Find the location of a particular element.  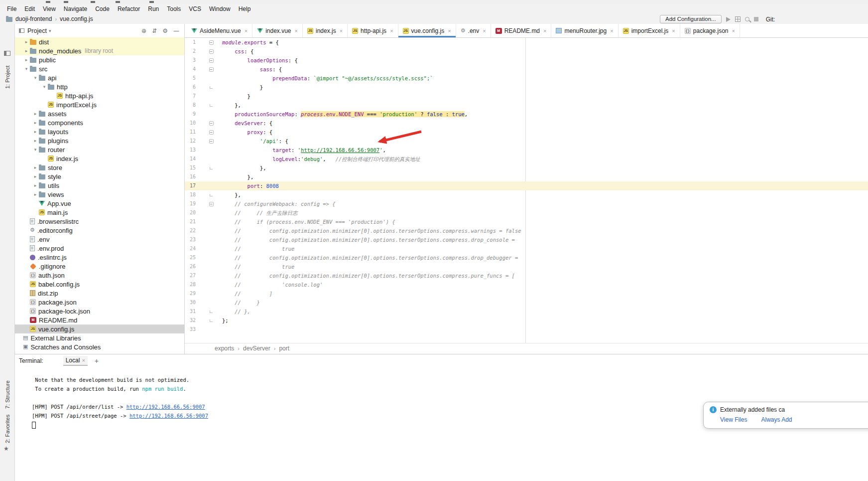

tab-index-js: index.js× is located at coordinates (325, 31).